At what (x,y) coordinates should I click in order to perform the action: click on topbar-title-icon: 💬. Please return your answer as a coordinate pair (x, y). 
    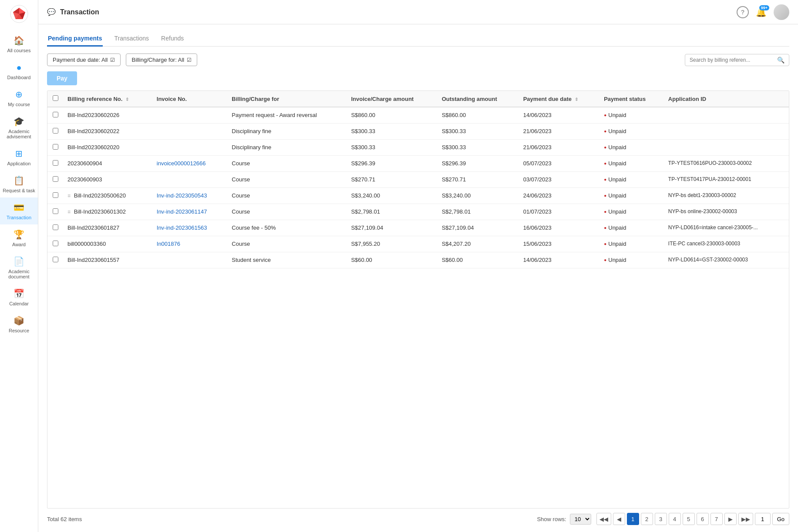
    Looking at the image, I should click on (51, 12).